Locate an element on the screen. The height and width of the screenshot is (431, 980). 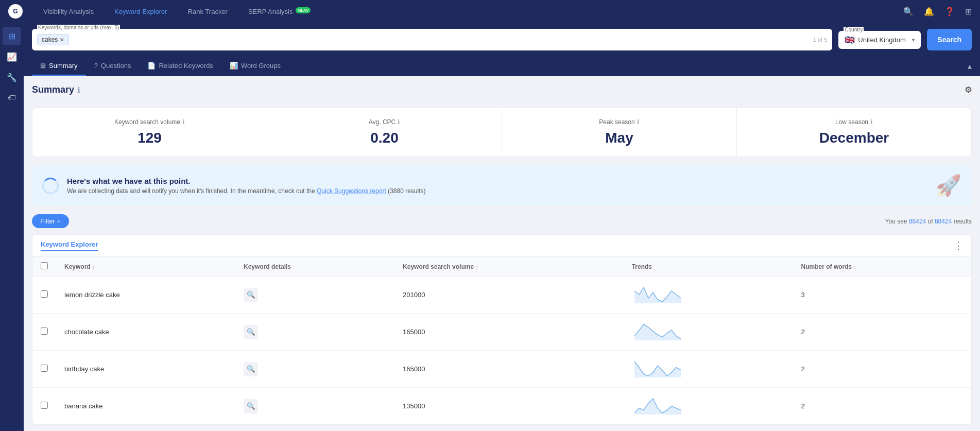
sidebar-plugin-icon: 🔧 is located at coordinates (12, 77).